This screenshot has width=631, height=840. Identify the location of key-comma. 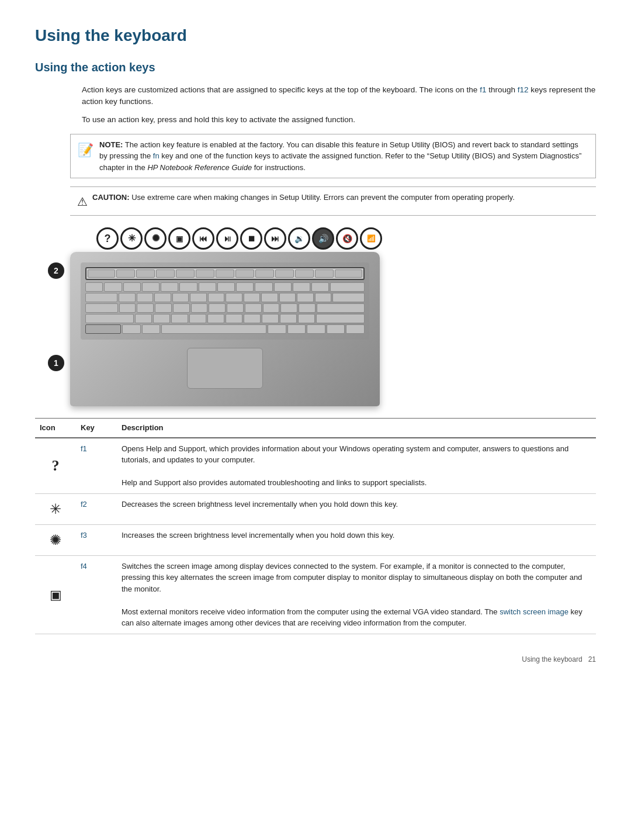
(270, 319).